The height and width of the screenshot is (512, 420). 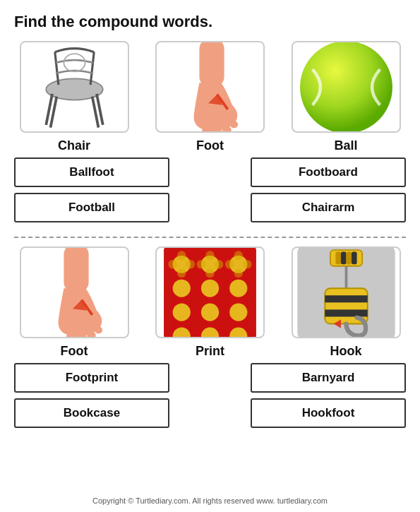 What do you see at coordinates (346, 292) in the screenshot?
I see `image-box-hook` at bounding box center [346, 292].